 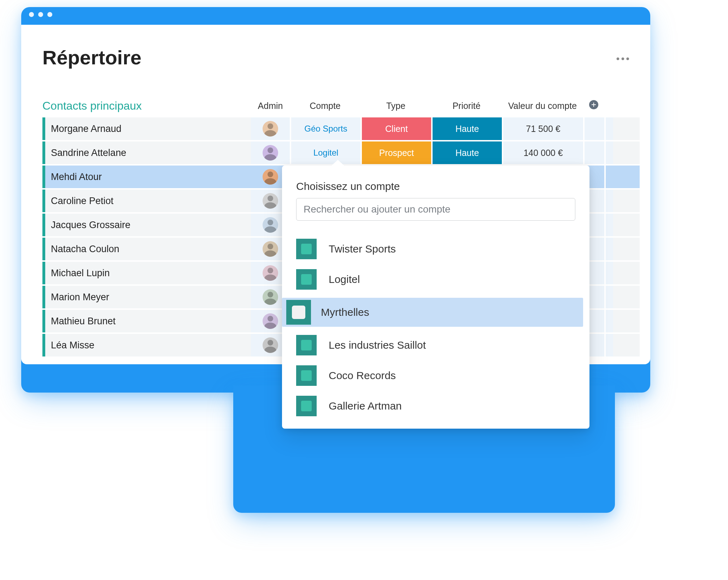 I want to click on value-cell: 140 000 €, so click(x=542, y=153).